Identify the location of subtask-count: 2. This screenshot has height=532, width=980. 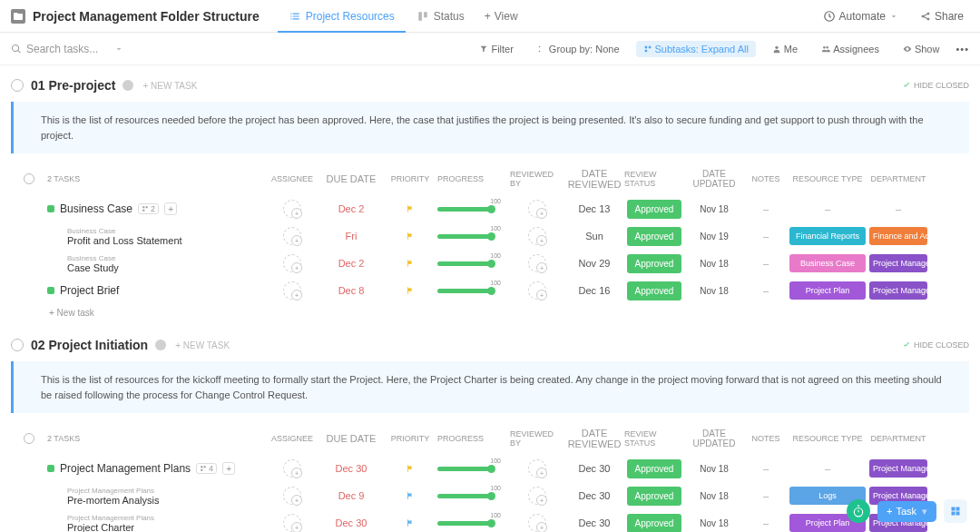
(149, 209).